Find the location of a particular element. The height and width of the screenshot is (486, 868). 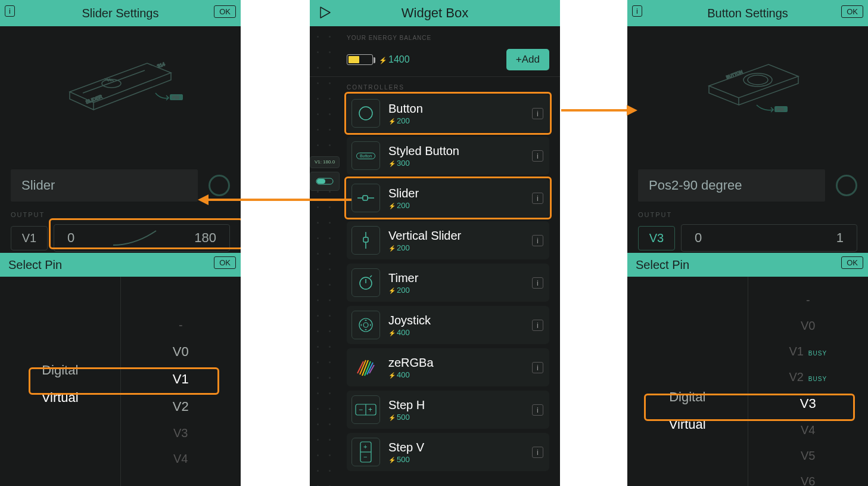

energy-label: YOUR ENERGY BALANCE is located at coordinates (389, 38).